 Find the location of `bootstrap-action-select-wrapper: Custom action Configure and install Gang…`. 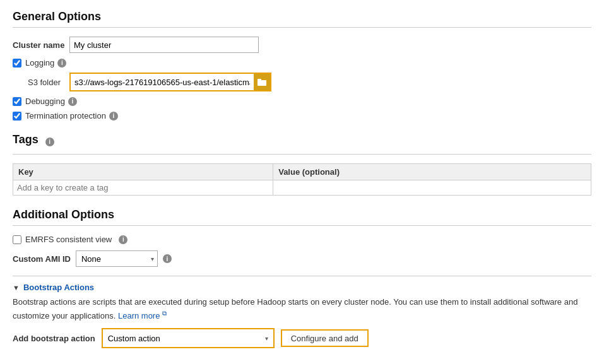

bootstrap-action-select-wrapper: Custom action Configure and install Gang… is located at coordinates (188, 338).